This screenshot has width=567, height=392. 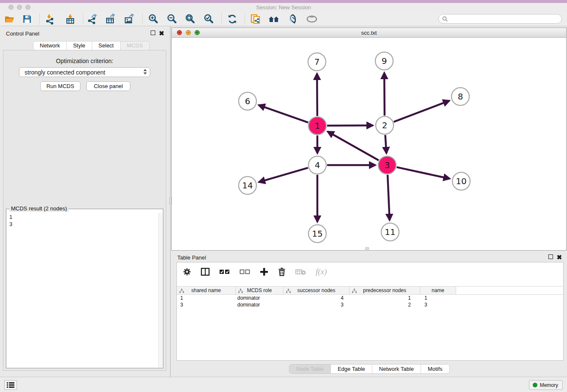 I want to click on criterion-value: strongly connected component, so click(x=65, y=72).